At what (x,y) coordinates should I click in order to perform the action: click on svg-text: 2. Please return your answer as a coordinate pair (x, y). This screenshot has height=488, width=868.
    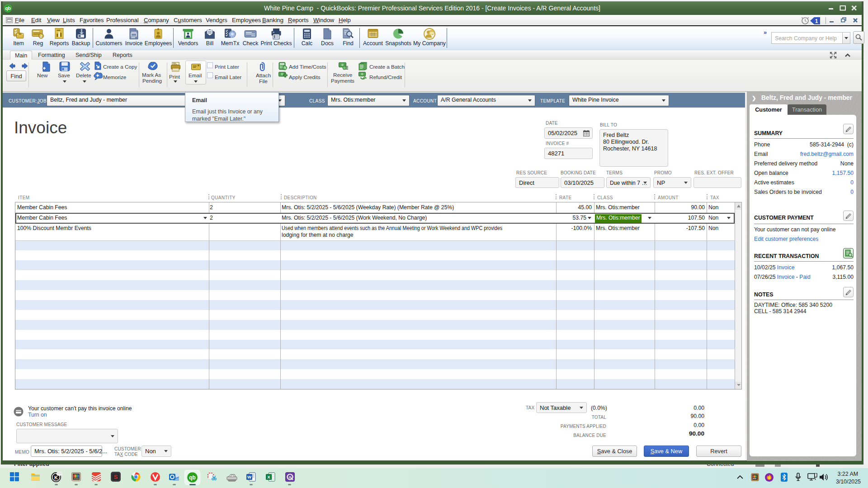
    Looking at the image, I should click on (41, 36).